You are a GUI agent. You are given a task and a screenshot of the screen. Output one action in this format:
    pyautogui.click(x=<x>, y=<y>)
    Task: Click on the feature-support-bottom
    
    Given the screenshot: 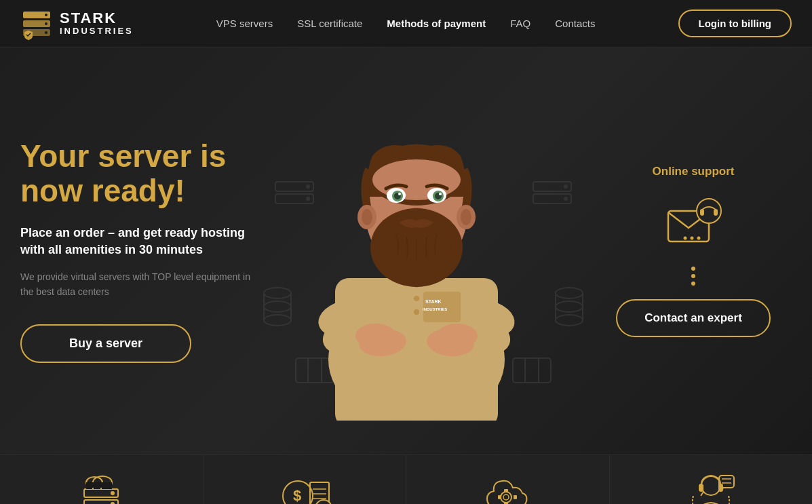 What is the action you would take?
    pyautogui.click(x=711, y=480)
    